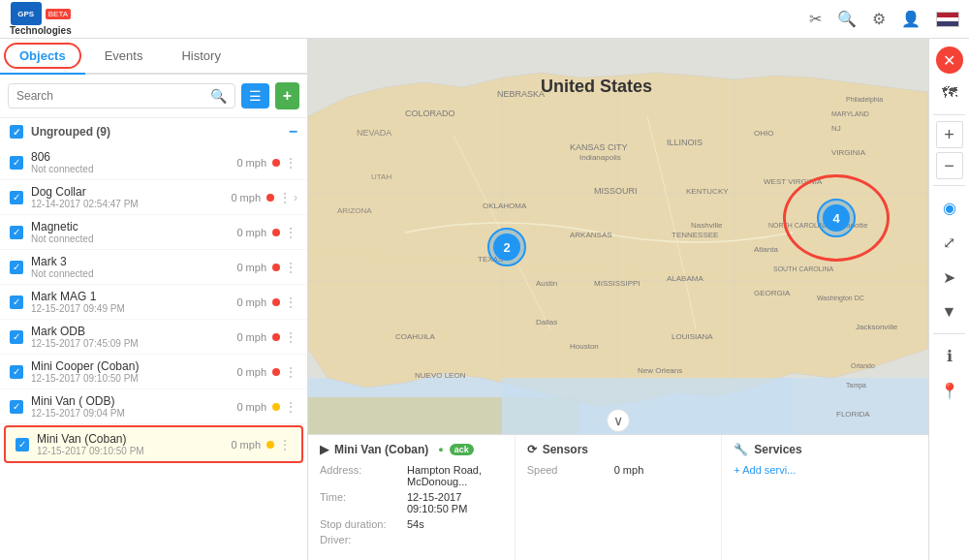 Image resolution: width=969 pixels, height=560 pixels. Describe the element at coordinates (41, 31) in the screenshot. I see `logo-text: Technologies` at that location.